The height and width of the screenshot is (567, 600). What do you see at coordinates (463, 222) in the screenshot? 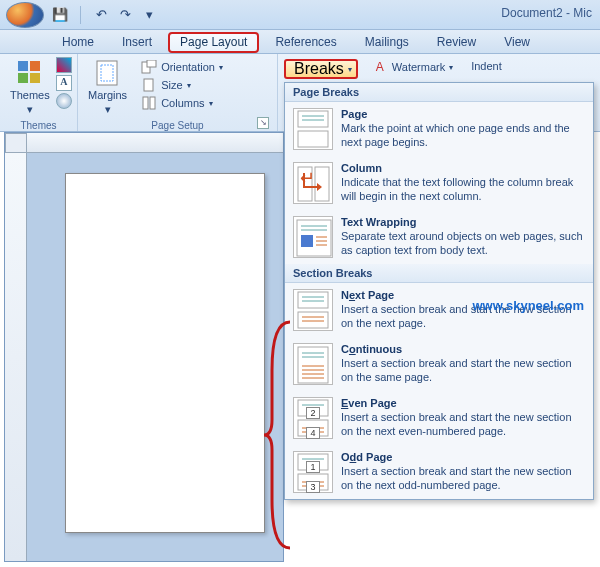
I see `option-title: Text Wrapping` at bounding box center [463, 222].